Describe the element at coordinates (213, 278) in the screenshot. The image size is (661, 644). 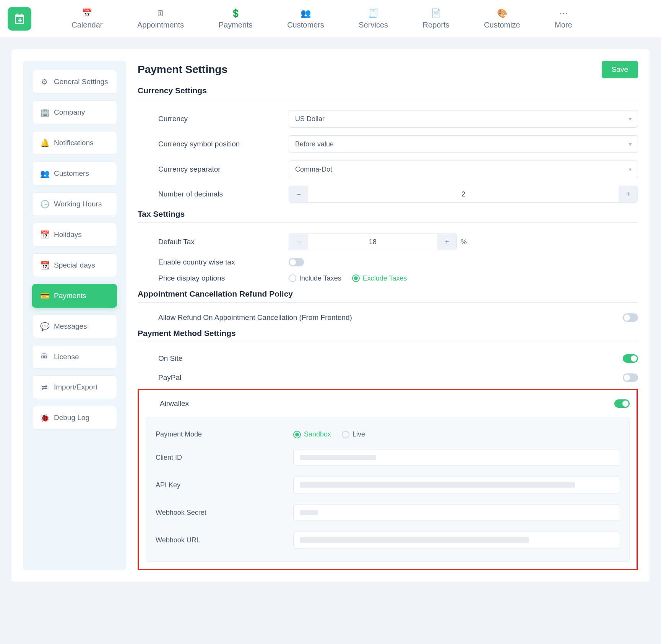
I see `price-display-label: Price display options` at that location.